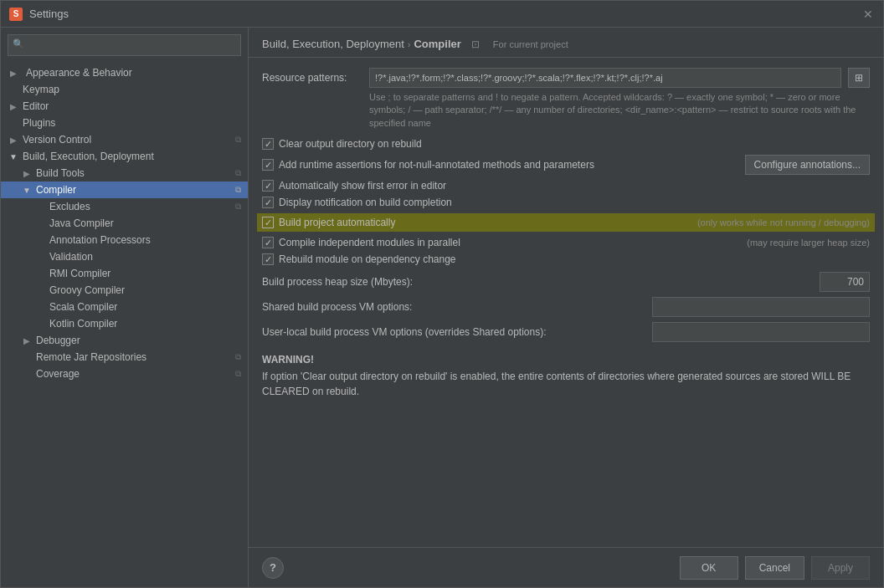 The image size is (884, 588). I want to click on resource-patterns-button: ⊞, so click(859, 78).